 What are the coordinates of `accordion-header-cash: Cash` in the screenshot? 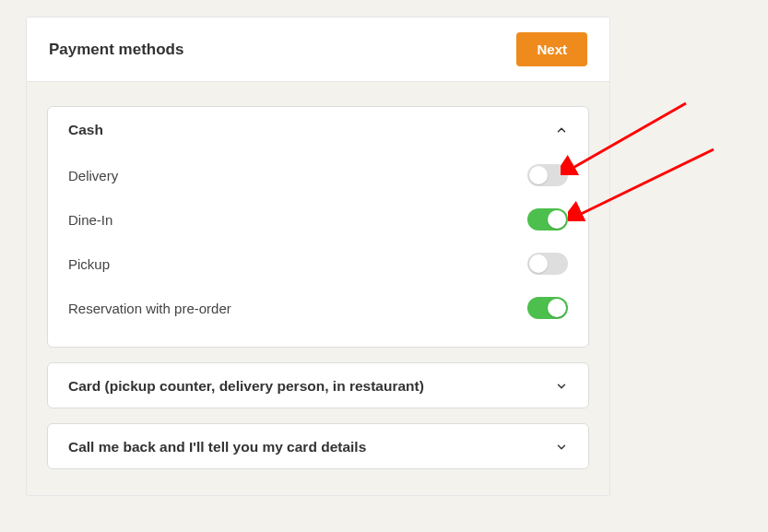 It's located at (318, 129).